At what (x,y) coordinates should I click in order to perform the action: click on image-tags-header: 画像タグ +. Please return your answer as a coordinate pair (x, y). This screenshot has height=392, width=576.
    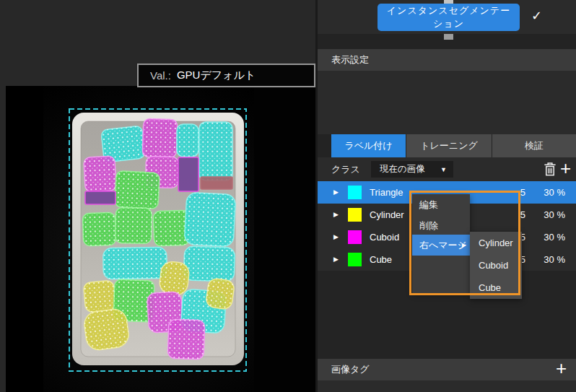
    Looking at the image, I should click on (447, 370).